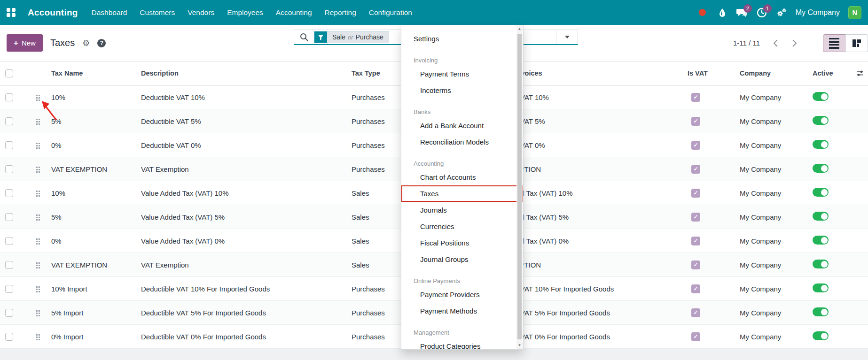 Image resolution: width=868 pixels, height=360 pixels. What do you see at coordinates (746, 43) in the screenshot?
I see `pager-value: 1-11 / 11` at bounding box center [746, 43].